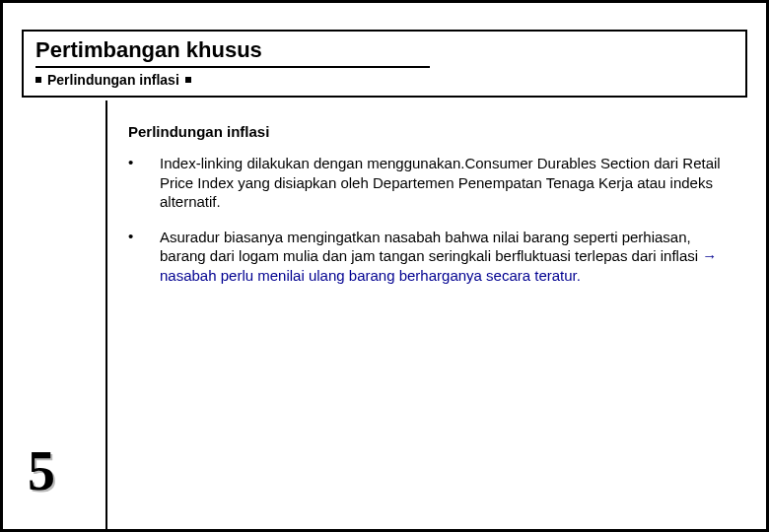 This screenshot has width=769, height=532. Describe the element at coordinates (434, 256) in the screenshot. I see `list-item: • Asuradur biasanya mengingatkan nasabah…` at that location.